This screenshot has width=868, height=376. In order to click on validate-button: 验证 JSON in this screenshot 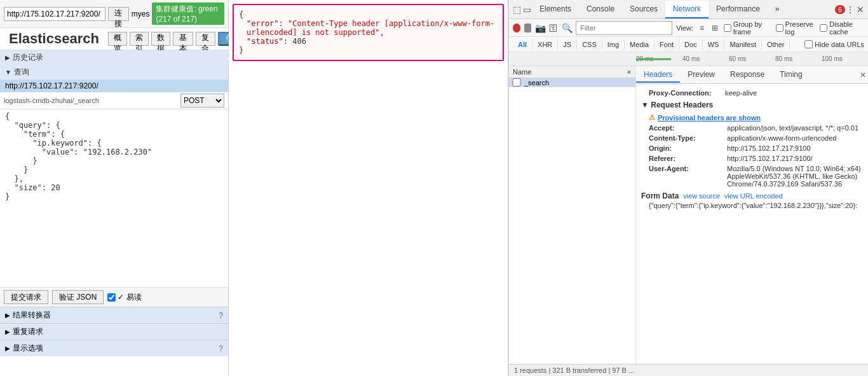, I will do `click(78, 297)`.